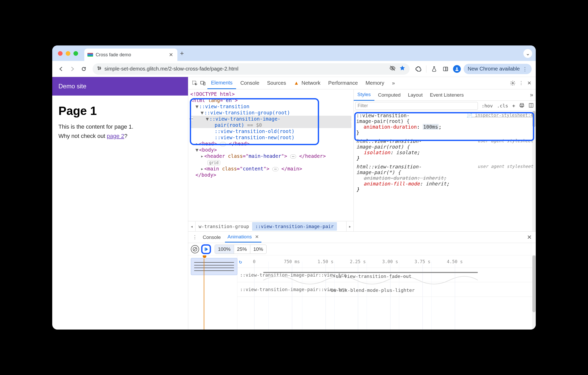  Describe the element at coordinates (277, 83) in the screenshot. I see `tab-sources: Sources` at that location.